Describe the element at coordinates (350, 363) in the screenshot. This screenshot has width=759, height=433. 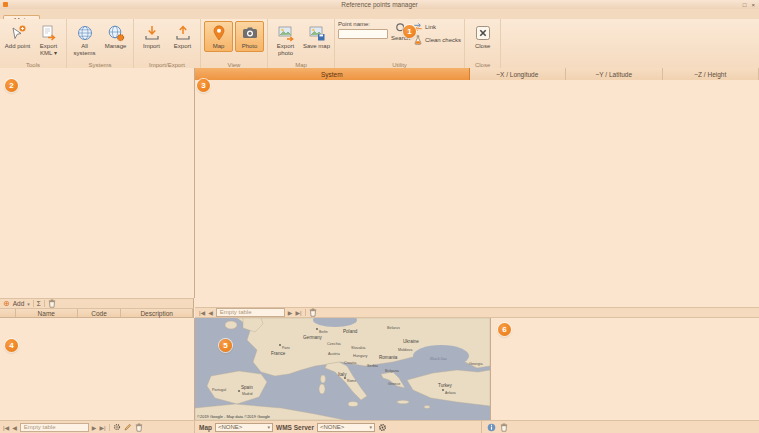
I see `map-country-label: Croatia` at that location.